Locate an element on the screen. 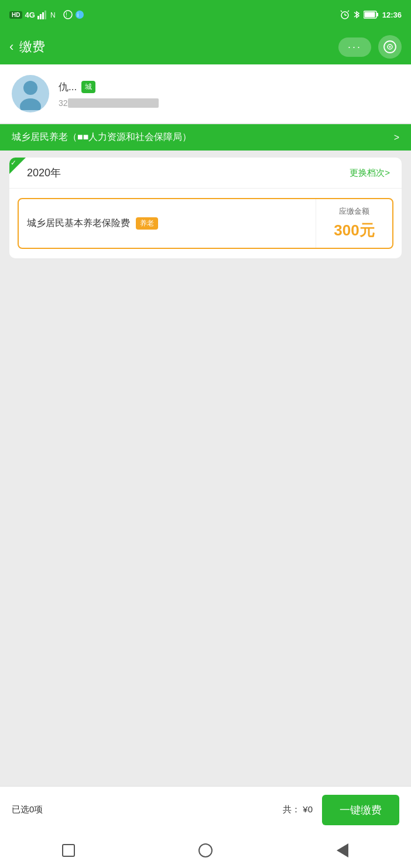 The width and height of the screenshot is (411, 868). camera-icon is located at coordinates (390, 47).